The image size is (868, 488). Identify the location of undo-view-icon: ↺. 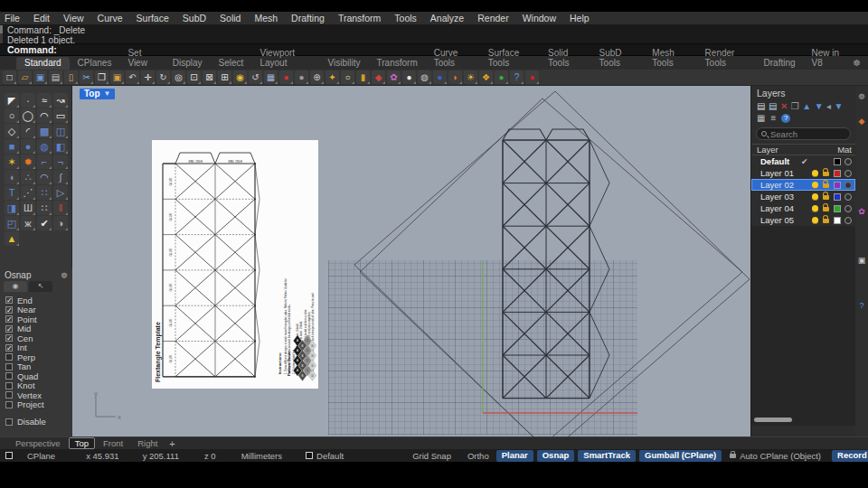
(255, 78).